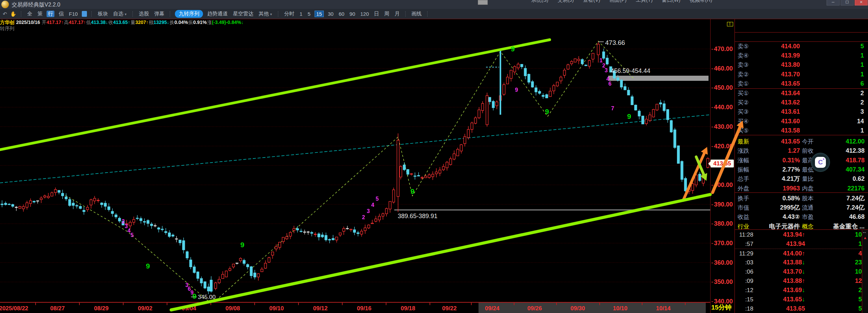 Image resolution: width=868 pixels, height=313 pixels. Describe the element at coordinates (802, 55) in the screenshot. I see `ask-row-2: 卖④413.991` at that location.